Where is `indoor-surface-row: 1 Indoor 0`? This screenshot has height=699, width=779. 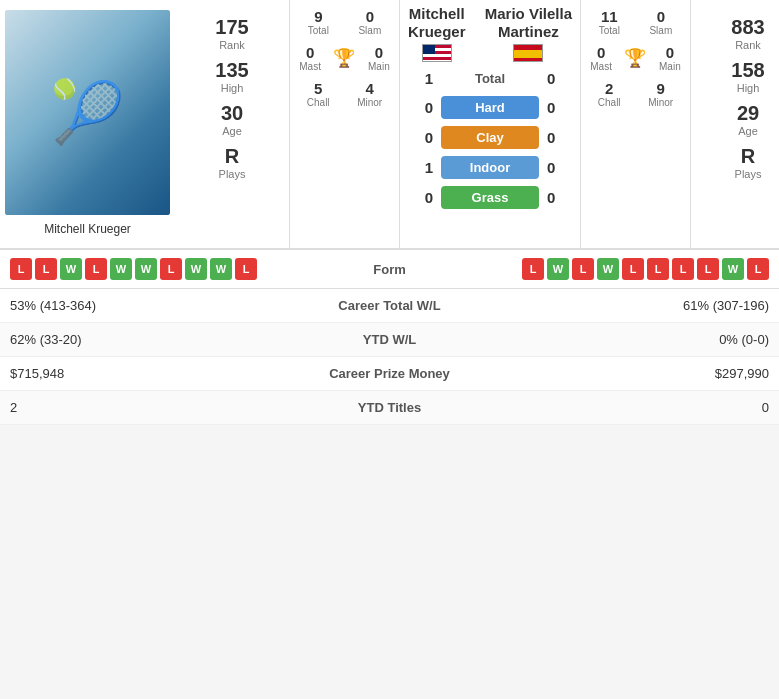
indoor-surface-row: 1 Indoor 0 is located at coordinates (490, 168).